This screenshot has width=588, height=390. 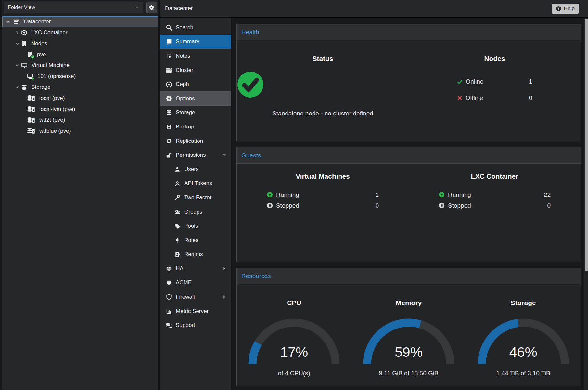 I want to click on menu-item-support: Support, so click(x=196, y=325).